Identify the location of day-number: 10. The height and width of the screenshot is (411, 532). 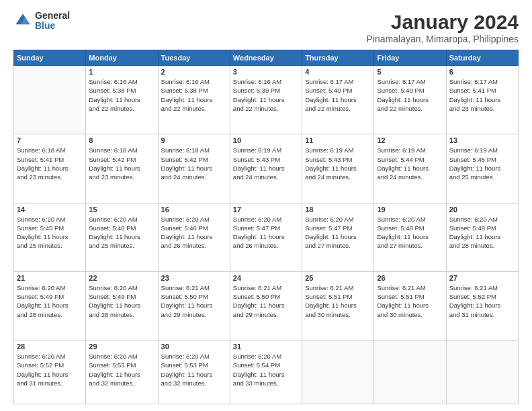
(266, 140).